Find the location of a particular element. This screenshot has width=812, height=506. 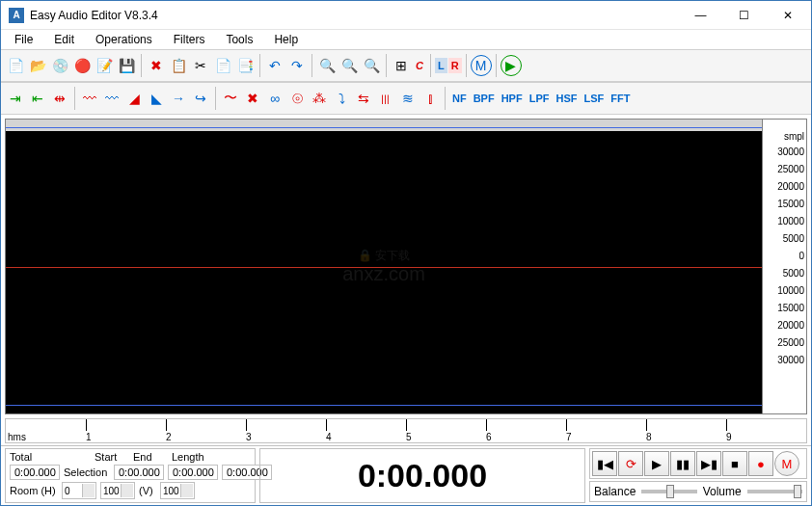

effect10-icon: ⫿ is located at coordinates (430, 98).